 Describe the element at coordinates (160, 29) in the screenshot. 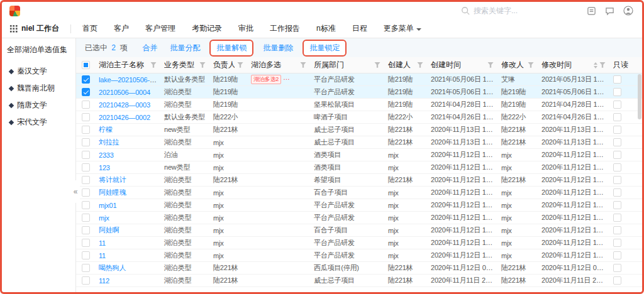

I see `nav-item: 客户管理` at that location.